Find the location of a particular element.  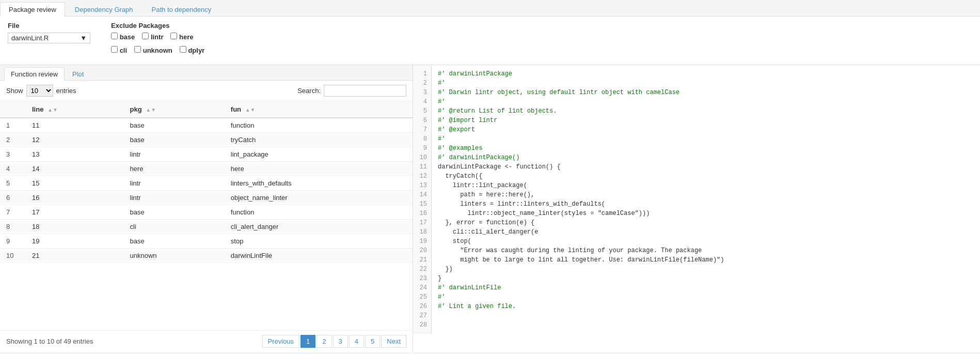

line-number: 2 is located at coordinates (422, 83).